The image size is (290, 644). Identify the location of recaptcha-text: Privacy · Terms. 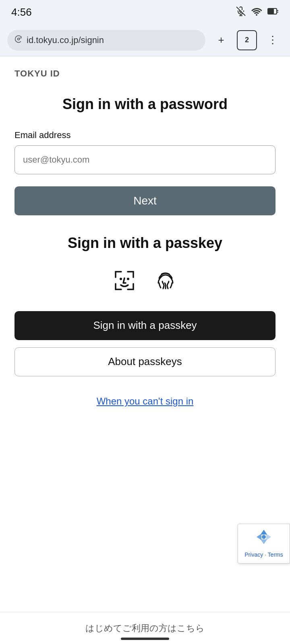
(263, 555).